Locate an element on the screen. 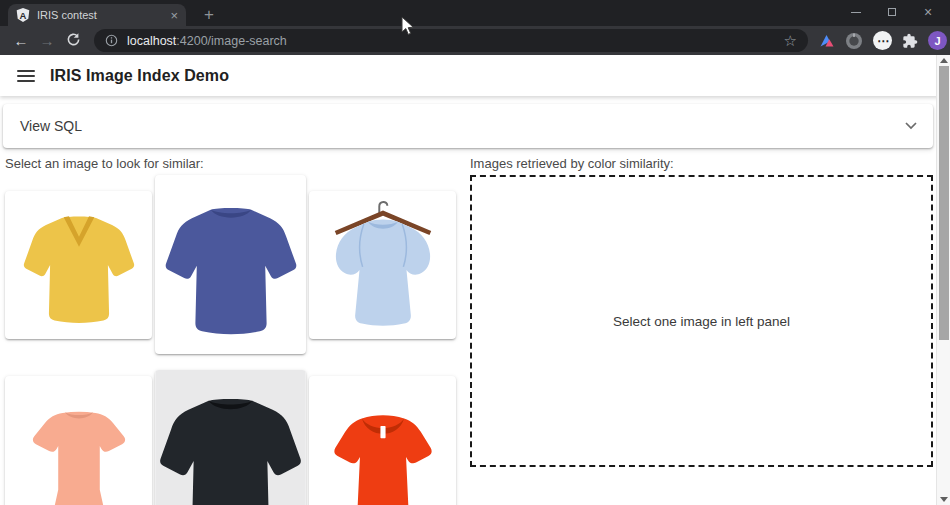  peach-onesie-image is located at coordinates (79, 450).